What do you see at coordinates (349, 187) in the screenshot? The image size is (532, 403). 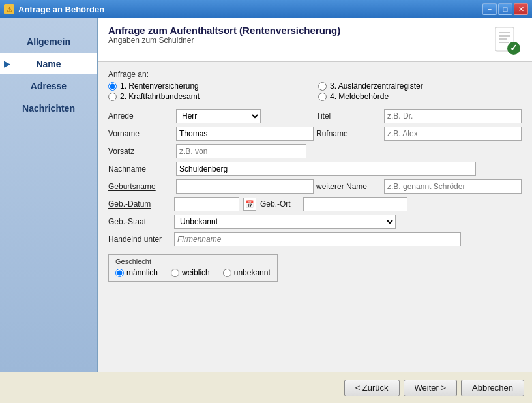 I see `weiterer-name-label: weiterer Name` at bounding box center [349, 187].